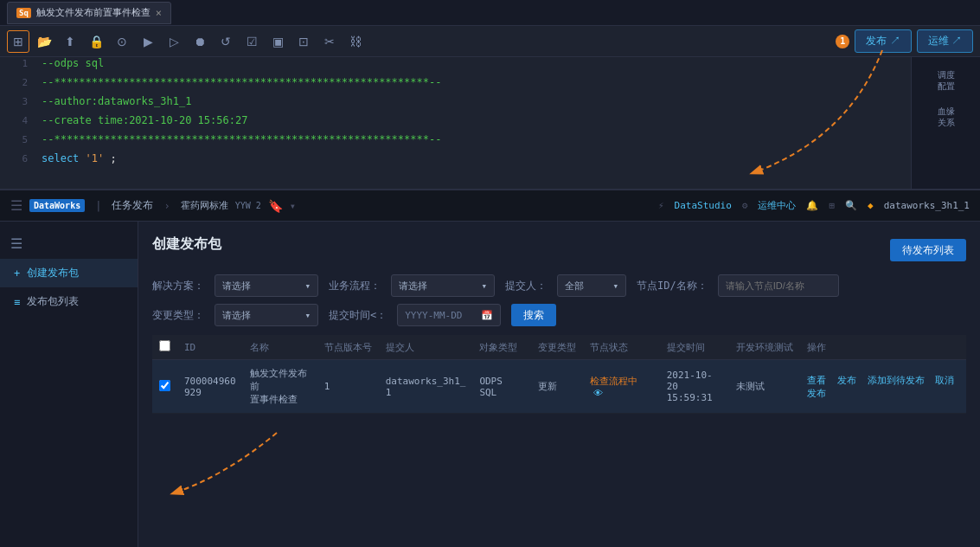 This screenshot has height=547, width=980. What do you see at coordinates (817, 381) in the screenshot?
I see `action-view: 查看` at bounding box center [817, 381].